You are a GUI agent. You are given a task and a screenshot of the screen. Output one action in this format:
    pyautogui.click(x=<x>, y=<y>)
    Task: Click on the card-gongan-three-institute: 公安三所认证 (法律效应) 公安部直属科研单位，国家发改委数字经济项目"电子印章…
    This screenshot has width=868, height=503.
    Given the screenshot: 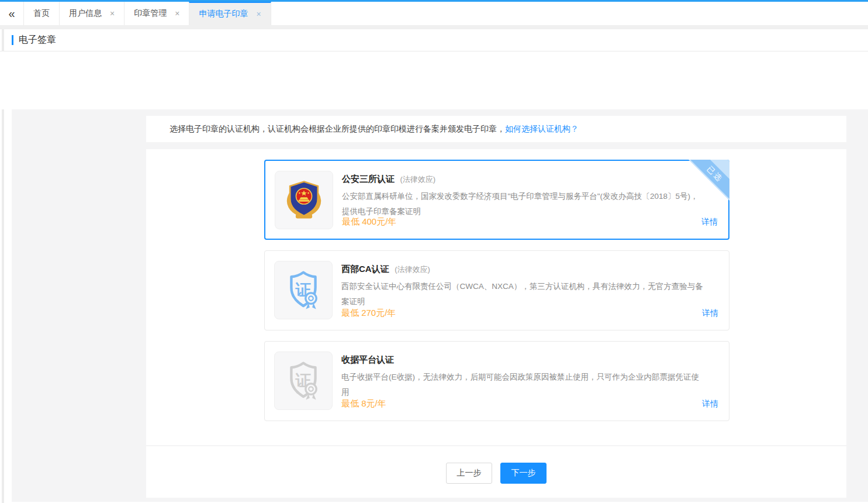 What is the action you would take?
    pyautogui.click(x=497, y=200)
    